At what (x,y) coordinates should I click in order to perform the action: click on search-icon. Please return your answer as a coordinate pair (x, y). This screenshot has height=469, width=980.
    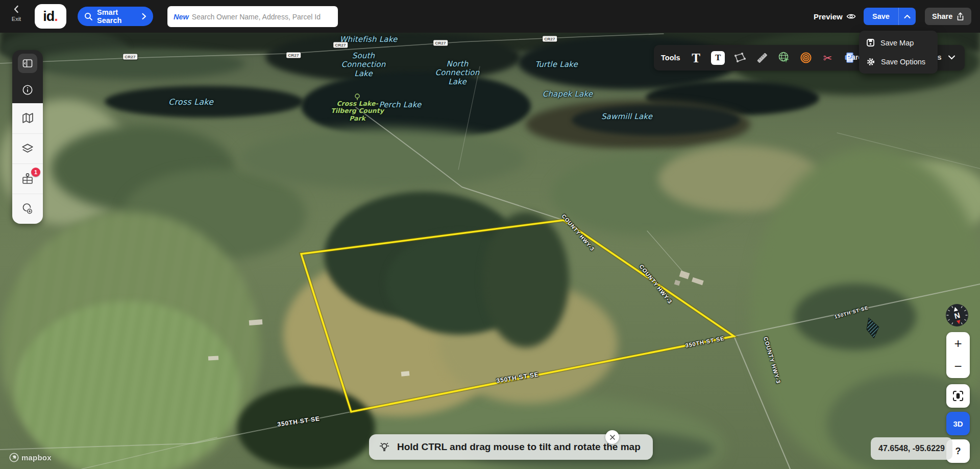
    Looking at the image, I should click on (89, 16).